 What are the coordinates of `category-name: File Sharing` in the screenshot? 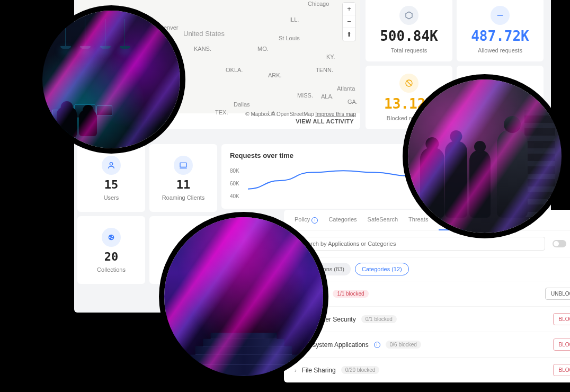 It's located at (319, 370).